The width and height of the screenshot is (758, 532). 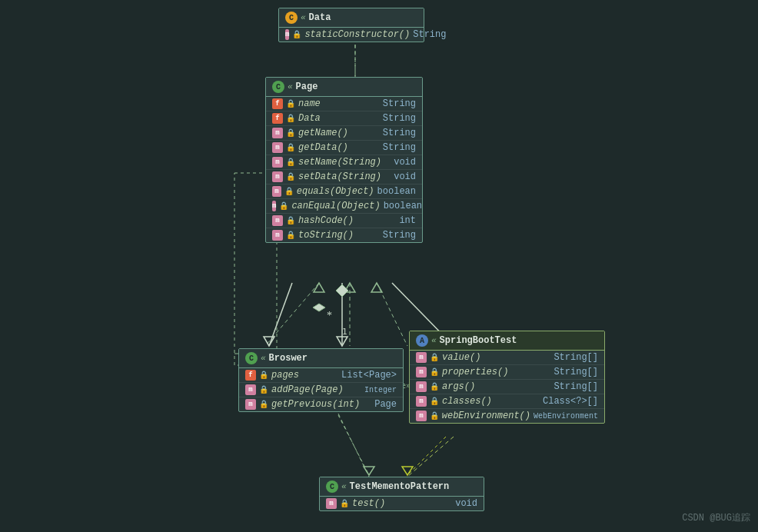 I want to click on browser-field-pages: f 🔒 pages List<Page>, so click(x=321, y=375).